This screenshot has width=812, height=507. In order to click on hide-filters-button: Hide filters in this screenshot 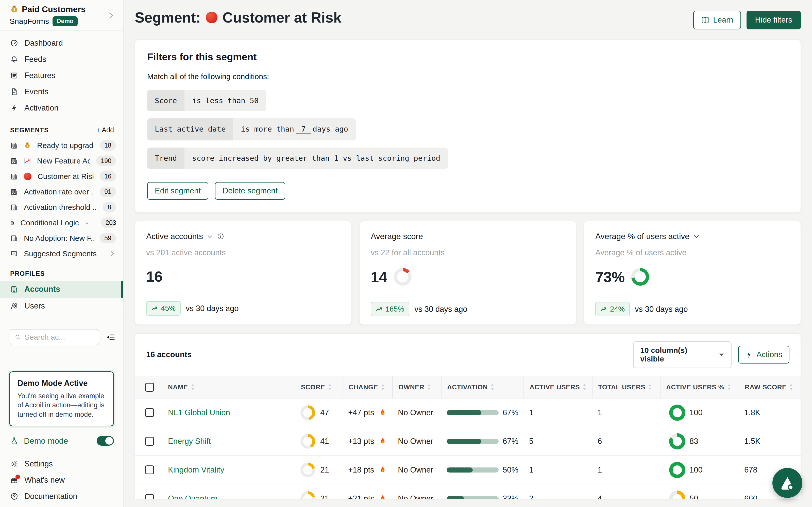, I will do `click(774, 20)`.